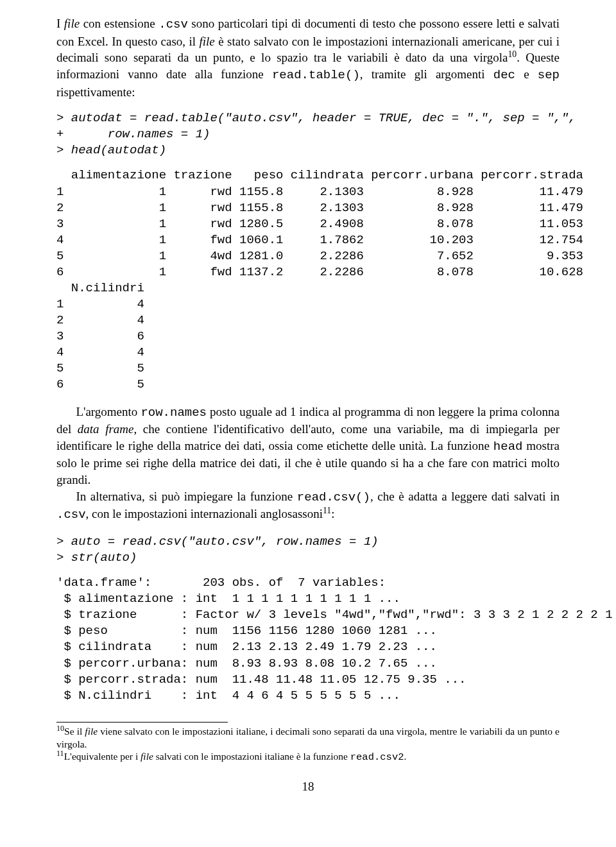  Describe the element at coordinates (308, 446) in the screenshot. I see `paragraph-2: L'argomento row.names posto uguale ad 1 …` at that location.